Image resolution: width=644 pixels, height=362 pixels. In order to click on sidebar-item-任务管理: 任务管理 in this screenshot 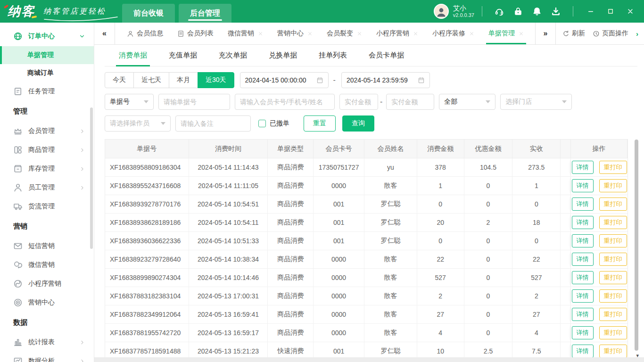, I will do `click(47, 91)`.